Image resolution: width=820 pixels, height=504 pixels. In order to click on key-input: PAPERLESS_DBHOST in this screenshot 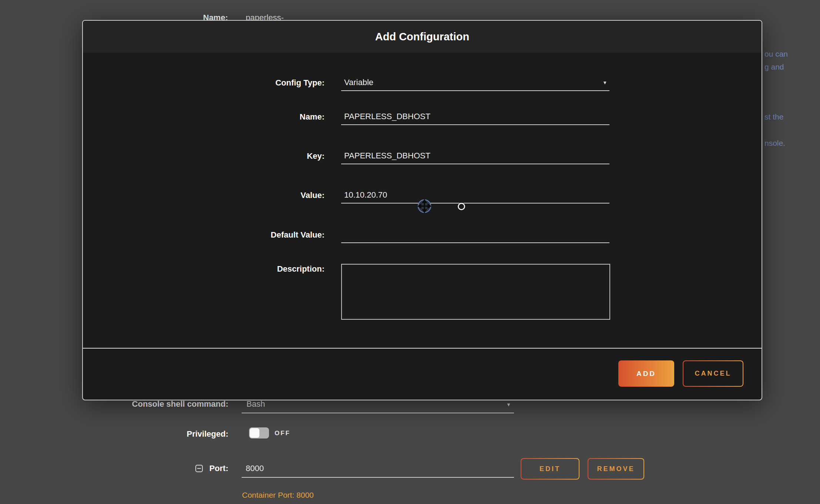, I will do `click(475, 157)`.